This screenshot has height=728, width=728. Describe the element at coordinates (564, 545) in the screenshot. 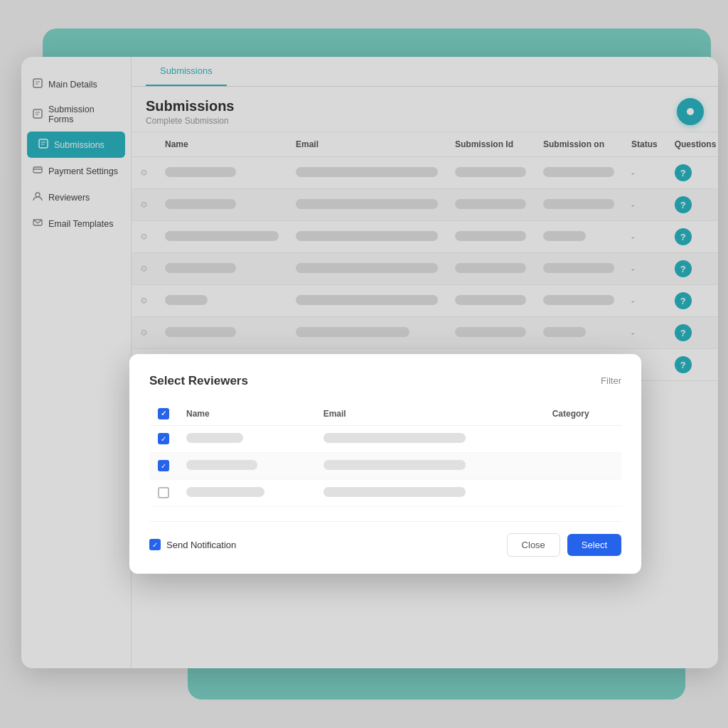

I see `footer-actions: Close Select` at that location.